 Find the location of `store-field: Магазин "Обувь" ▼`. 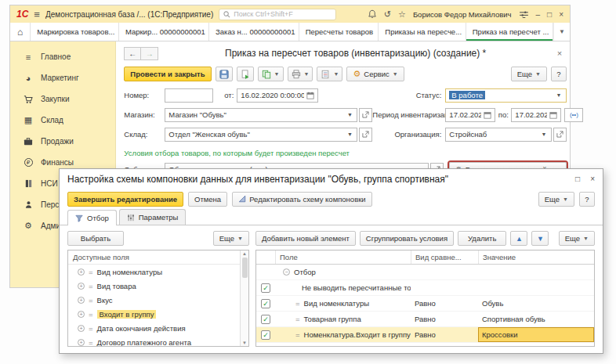

store-field: Магазин "Обувь" ▼ is located at coordinates (261, 115).